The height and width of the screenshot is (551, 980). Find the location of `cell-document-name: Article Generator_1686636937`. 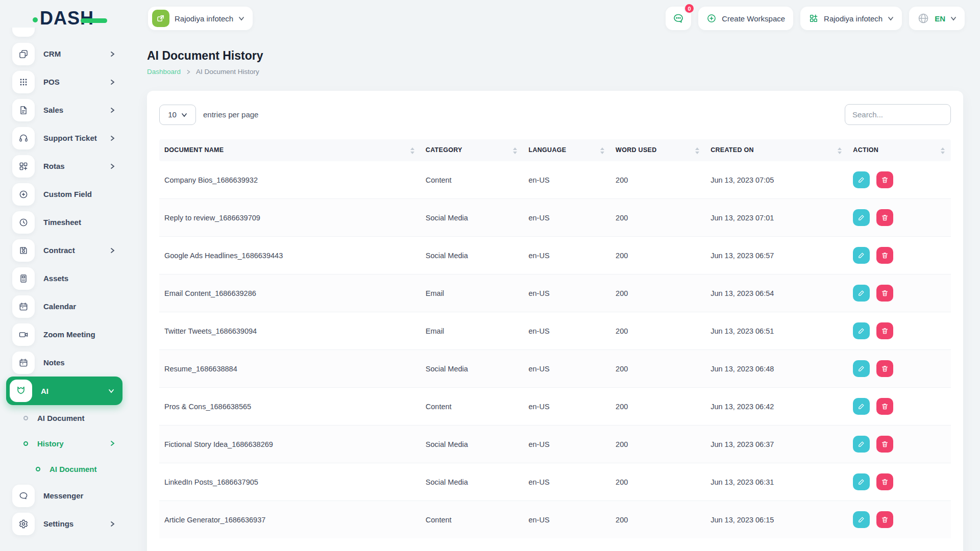

cell-document-name: Article Generator_1686636937 is located at coordinates (290, 520).